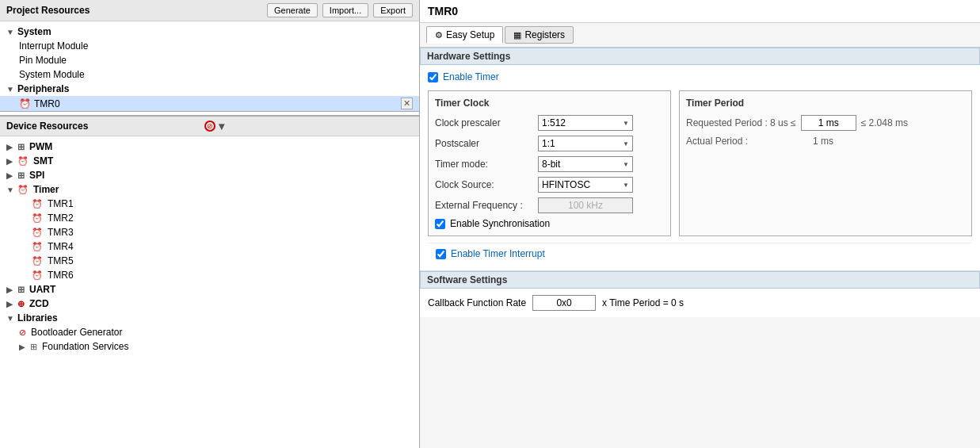 The width and height of the screenshot is (980, 448). Describe the element at coordinates (471, 35) in the screenshot. I see `tab-easy-setup-label: Easy Setup` at that location.